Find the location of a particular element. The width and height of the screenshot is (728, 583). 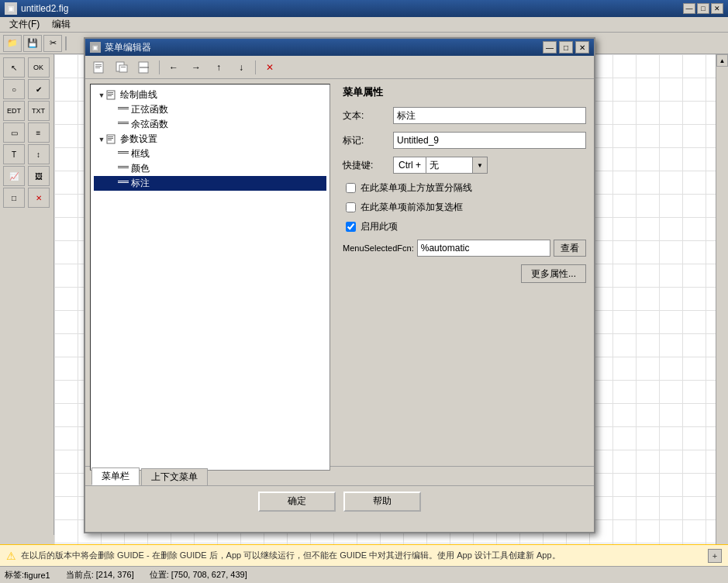

toolbar-cut-button: ✂ is located at coordinates (53, 43).